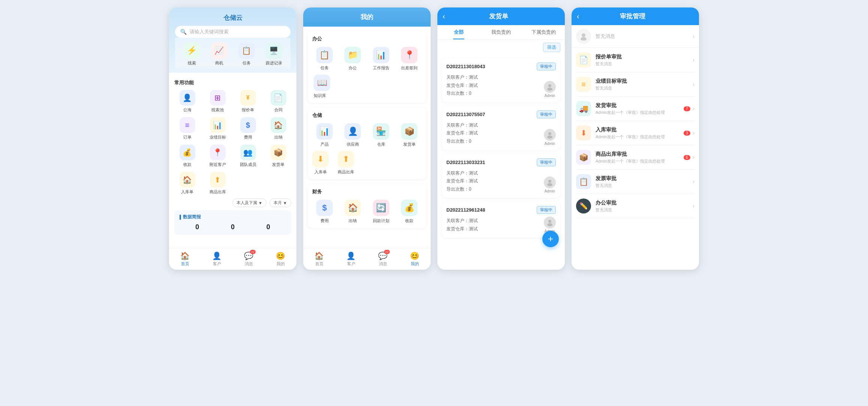  What do you see at coordinates (367, 87) in the screenshot?
I see `office-grid2: 📖 知识库` at bounding box center [367, 87].